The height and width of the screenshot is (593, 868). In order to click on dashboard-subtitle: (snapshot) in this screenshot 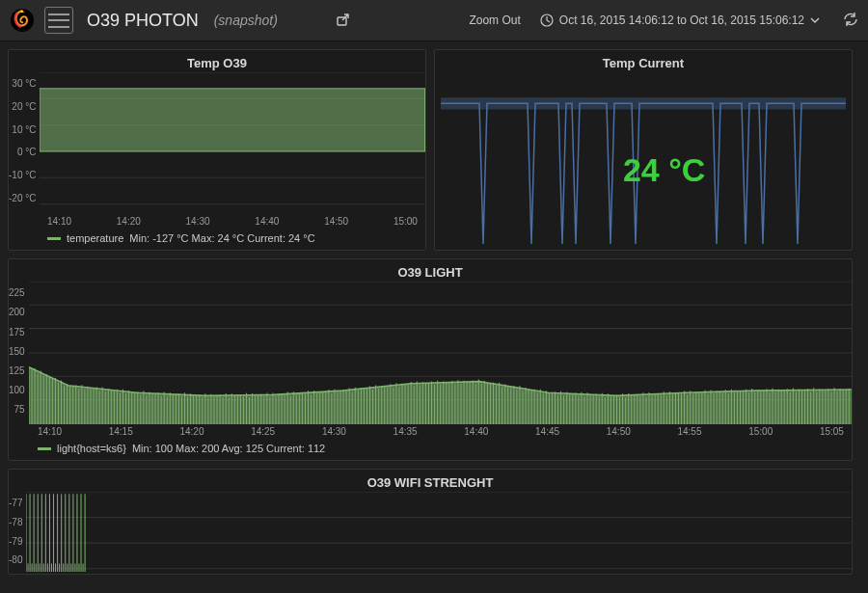, I will do `click(246, 20)`.